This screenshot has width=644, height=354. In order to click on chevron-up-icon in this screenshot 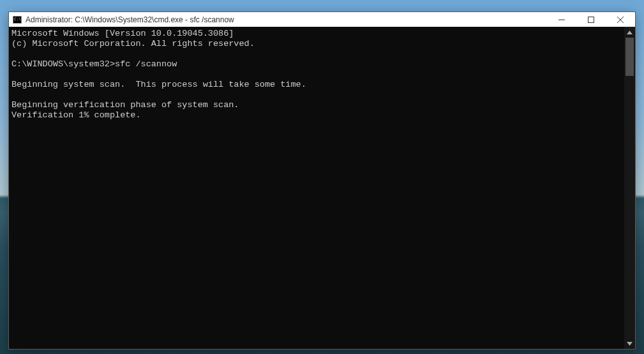, I will do `click(629, 33)`.